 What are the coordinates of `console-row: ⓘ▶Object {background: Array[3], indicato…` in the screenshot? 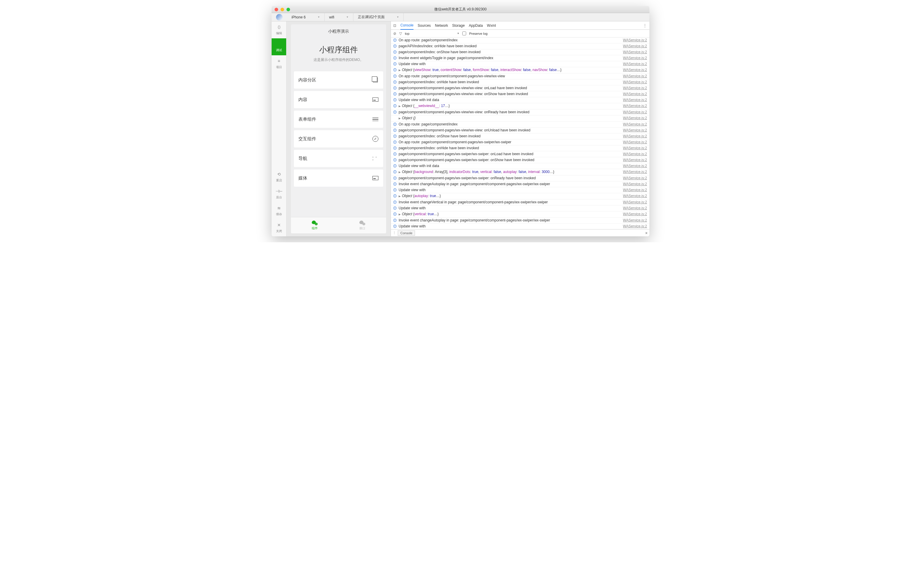 It's located at (520, 172).